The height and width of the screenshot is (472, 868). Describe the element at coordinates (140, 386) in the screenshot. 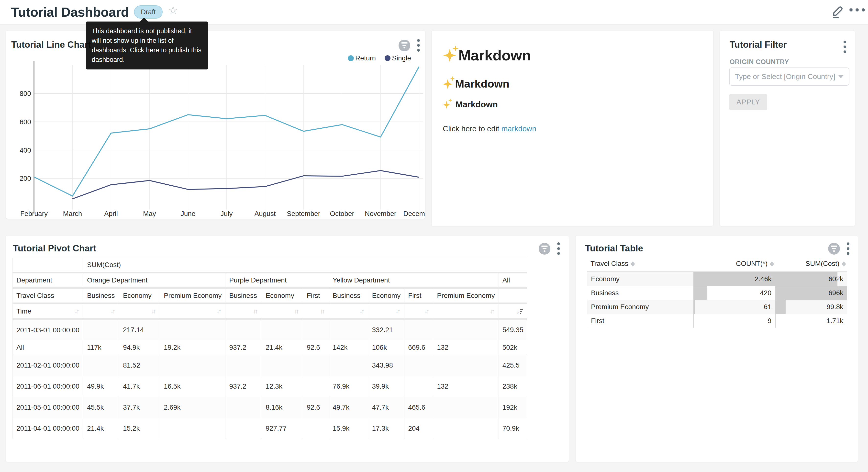

I see `pivot-cell: 41.7k` at that location.